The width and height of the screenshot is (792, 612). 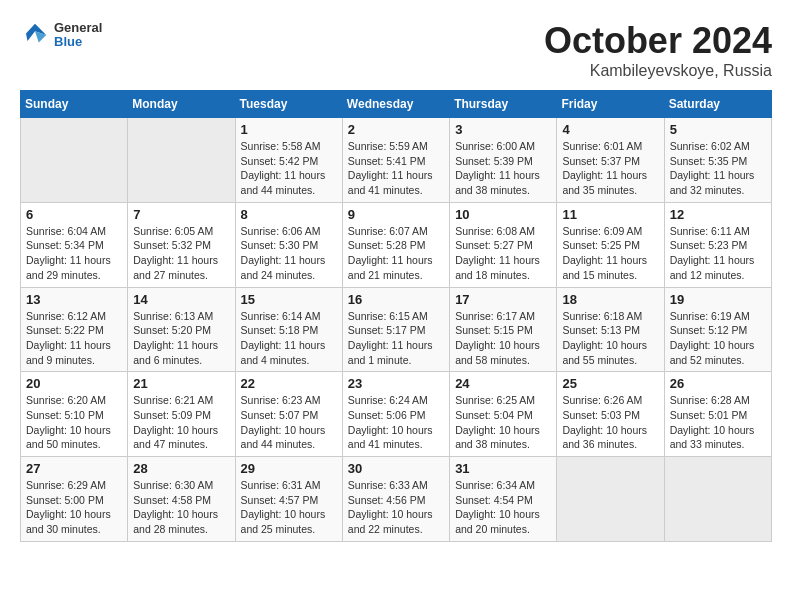 I want to click on calendar-cell: 9Sunrise: 6:07 AMSunset: 5:28 PMDaylight…, so click(x=396, y=244).